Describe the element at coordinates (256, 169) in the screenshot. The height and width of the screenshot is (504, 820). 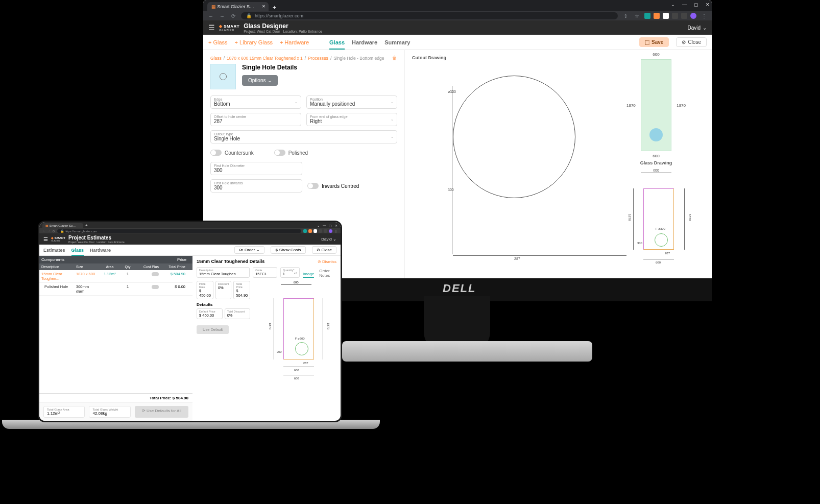
I see `hole-diameter-input: First Hole Diameter 300` at that location.